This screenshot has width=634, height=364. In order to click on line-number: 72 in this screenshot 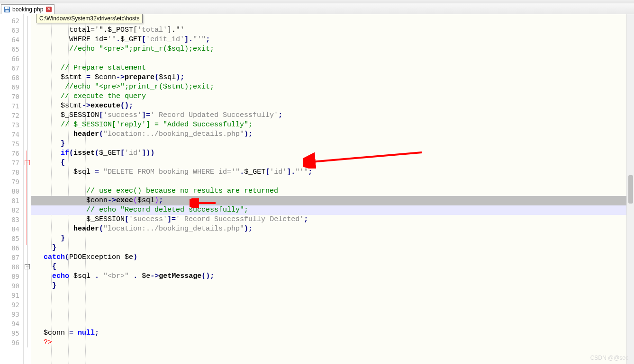, I will do `click(11, 115)`.